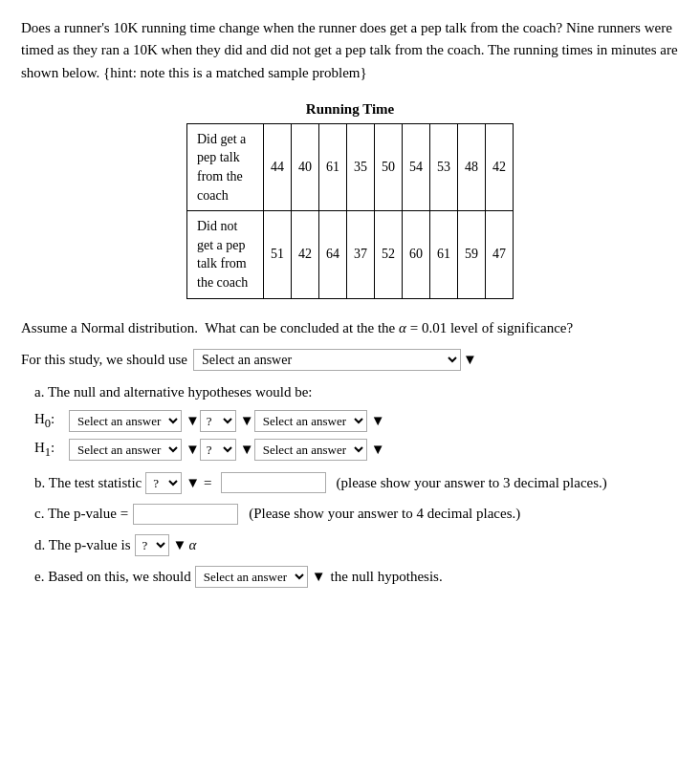 The width and height of the screenshot is (700, 778). Describe the element at coordinates (125, 421) in the screenshot. I see `h0-select1: Select an answer μd μ1 μ2 p` at that location.